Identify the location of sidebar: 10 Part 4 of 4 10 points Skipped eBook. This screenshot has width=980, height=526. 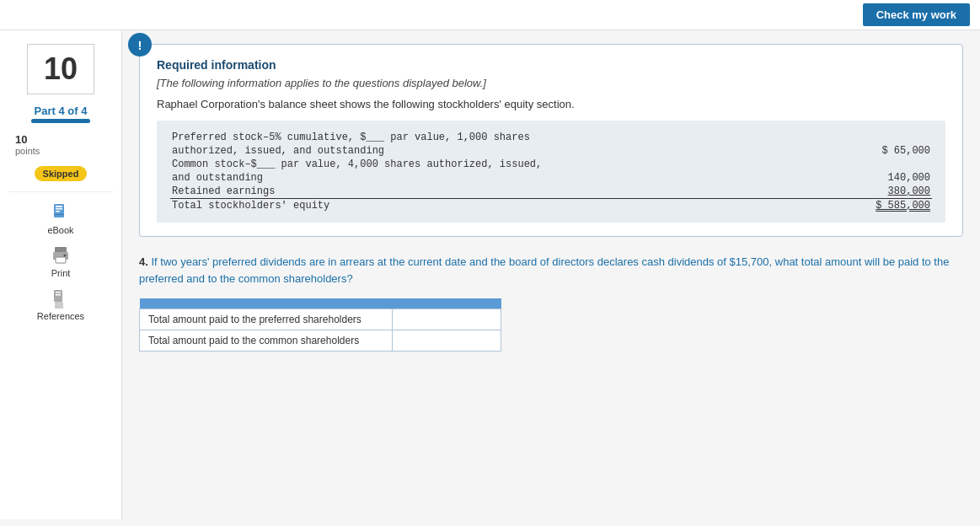
(61, 275).